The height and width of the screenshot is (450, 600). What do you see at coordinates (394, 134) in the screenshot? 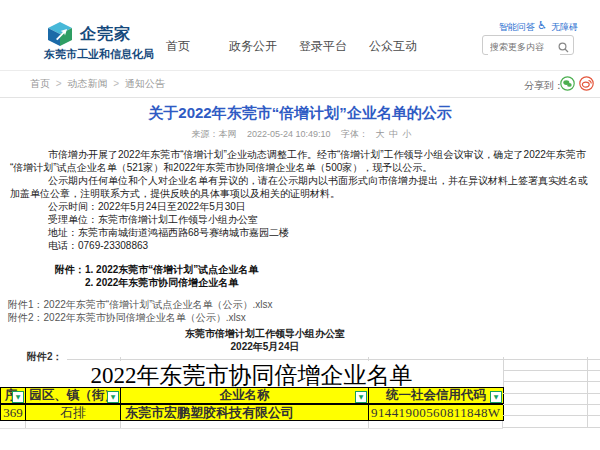
I see `font-size-medium: 中` at bounding box center [394, 134].